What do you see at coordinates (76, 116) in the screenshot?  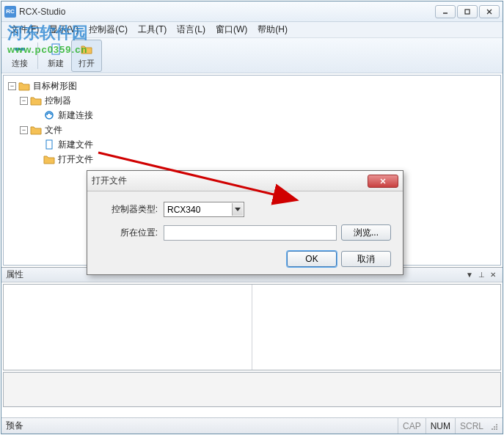 I see `tree-new-connection-label: 新建连接` at bounding box center [76, 116].